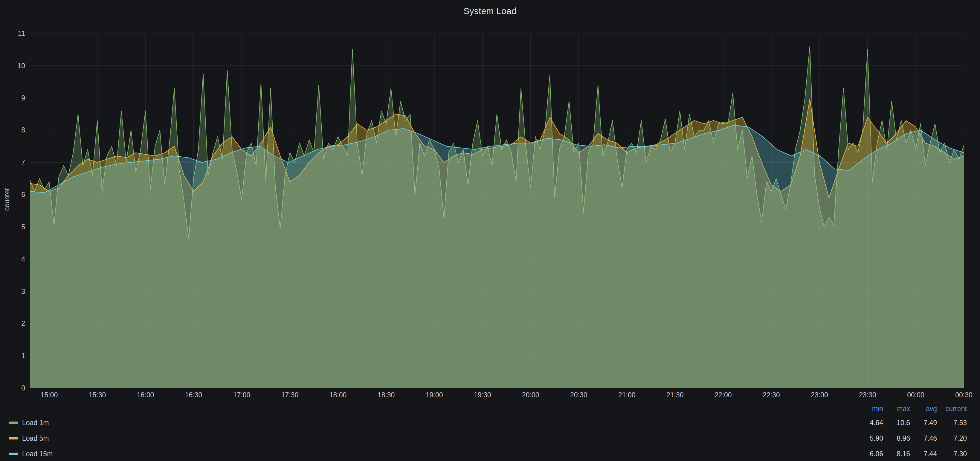  Describe the element at coordinates (867, 395) in the screenshot. I see `x-tick-label: 23:30` at that location.